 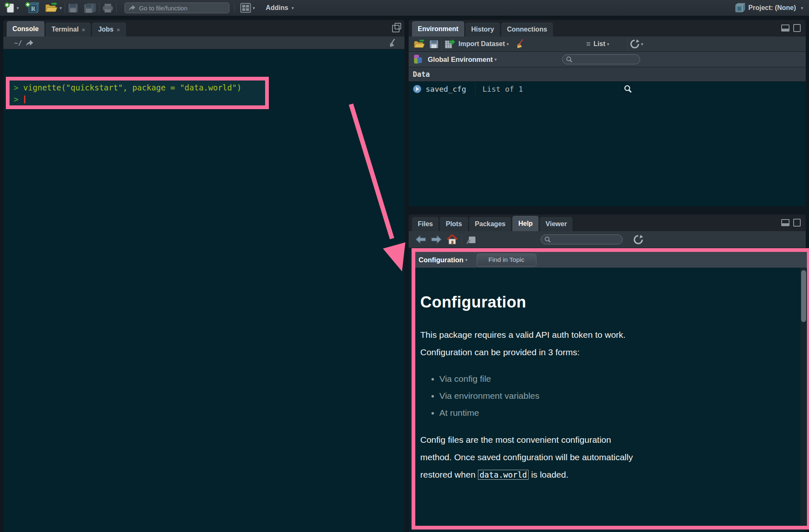 I want to click on files-tabbar: Files Plots Packages Help Viewer, so click(x=607, y=223).